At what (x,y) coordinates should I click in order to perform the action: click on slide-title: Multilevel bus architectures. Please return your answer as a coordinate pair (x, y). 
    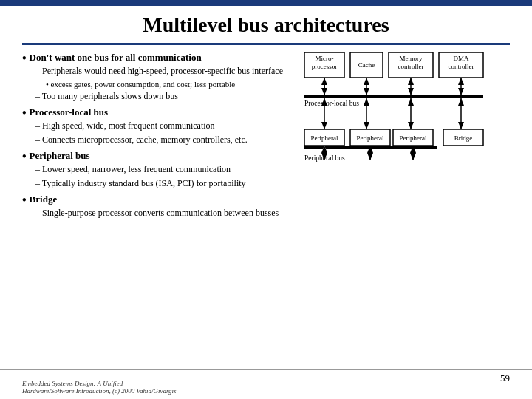
    Looking at the image, I should click on (266, 25).